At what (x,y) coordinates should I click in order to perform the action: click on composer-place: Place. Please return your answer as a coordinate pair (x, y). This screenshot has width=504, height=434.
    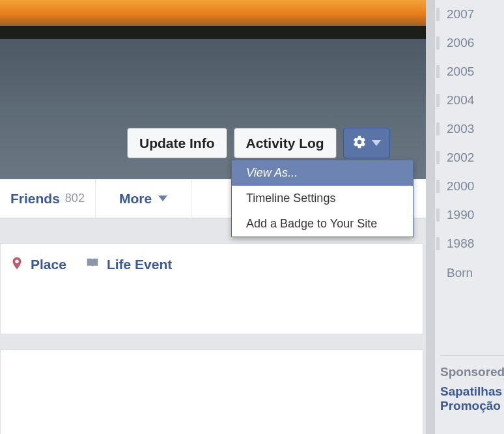
    Looking at the image, I should click on (38, 265).